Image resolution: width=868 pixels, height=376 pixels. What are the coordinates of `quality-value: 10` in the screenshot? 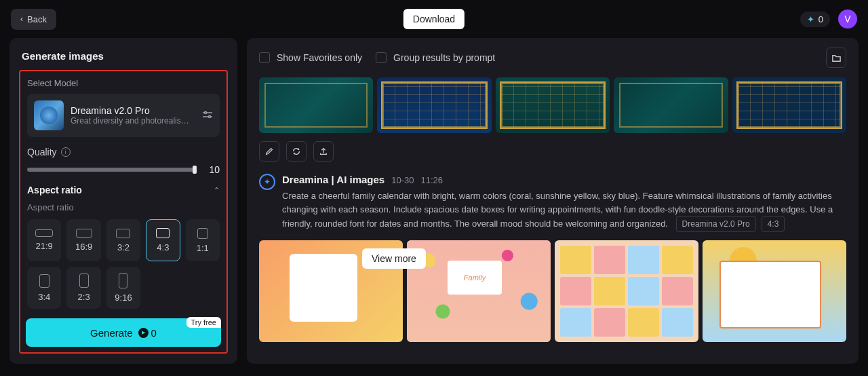 It's located at (212, 170).